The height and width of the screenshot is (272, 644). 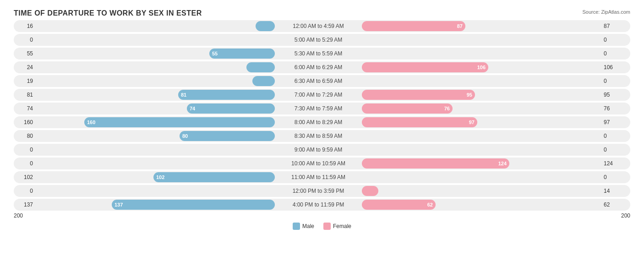 I want to click on legend-male-box, so click(x=296, y=226).